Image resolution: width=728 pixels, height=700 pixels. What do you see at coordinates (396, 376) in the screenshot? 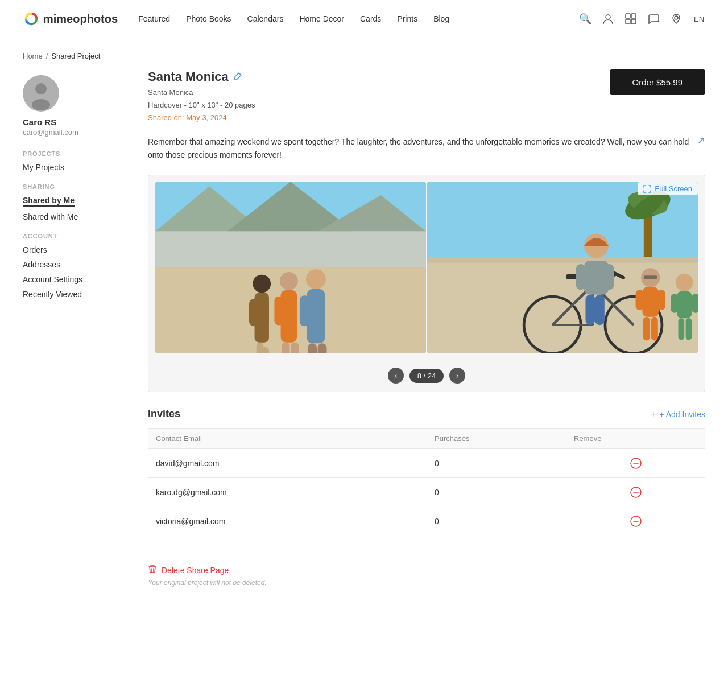
I see `prev-photo-button: ‹` at bounding box center [396, 376].